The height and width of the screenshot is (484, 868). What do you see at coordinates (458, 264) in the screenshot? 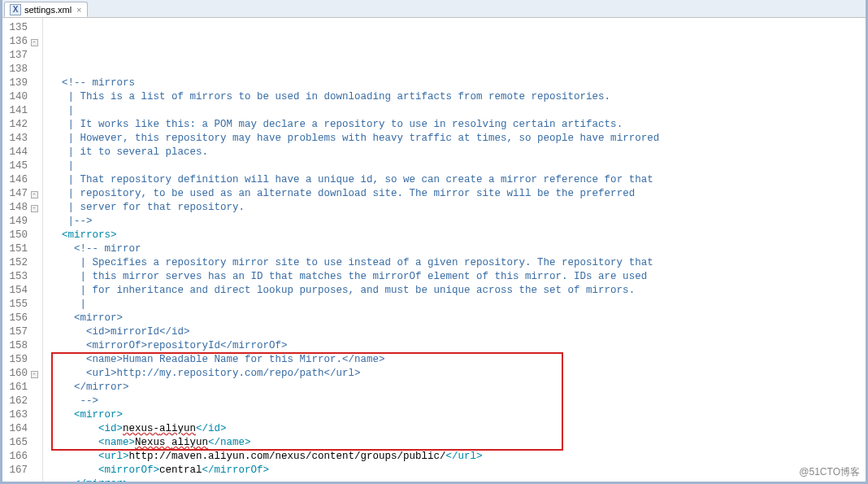
I see `code-line: | Specifies a repository mirror site to …` at bounding box center [458, 264].